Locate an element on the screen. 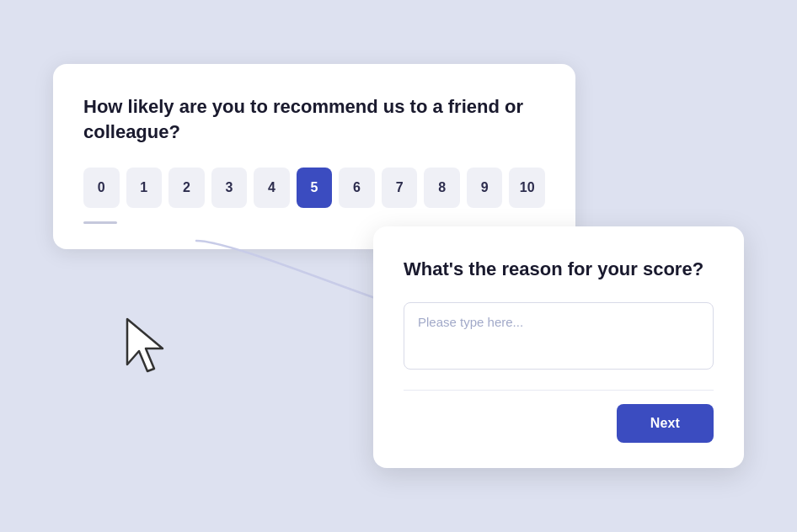 The image size is (797, 532). nps-scale: 0 1 2 3 4 5 6 7 8 9 10 is located at coordinates (314, 188).